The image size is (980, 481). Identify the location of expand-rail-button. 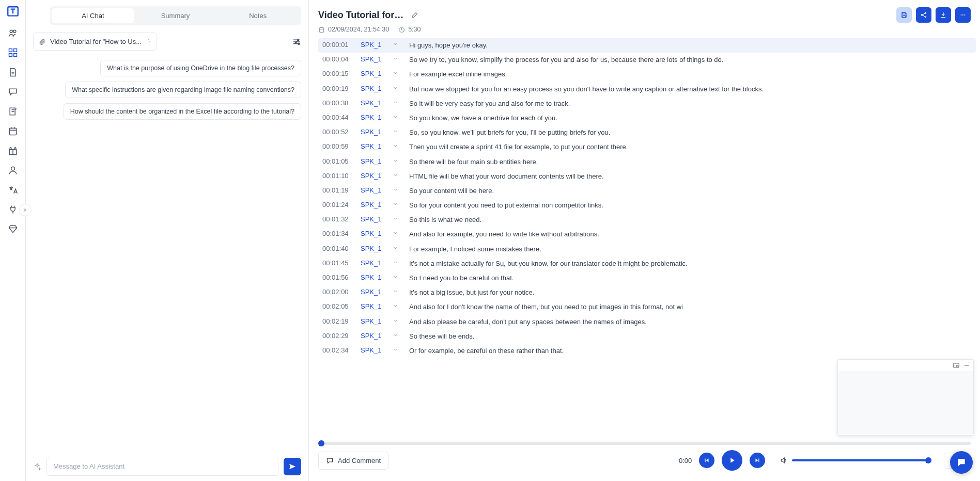
(25, 210).